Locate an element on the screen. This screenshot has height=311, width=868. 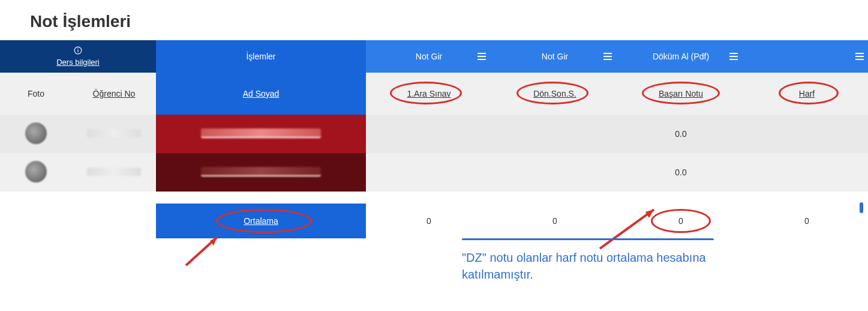
col4-button is located at coordinates (806, 56).